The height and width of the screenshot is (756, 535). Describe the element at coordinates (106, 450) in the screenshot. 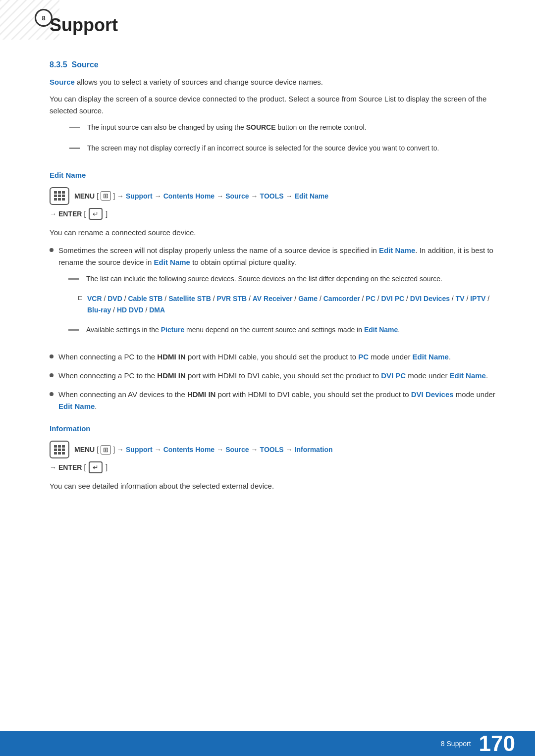

I see `menu-bracket-icon-2: ⊞` at that location.